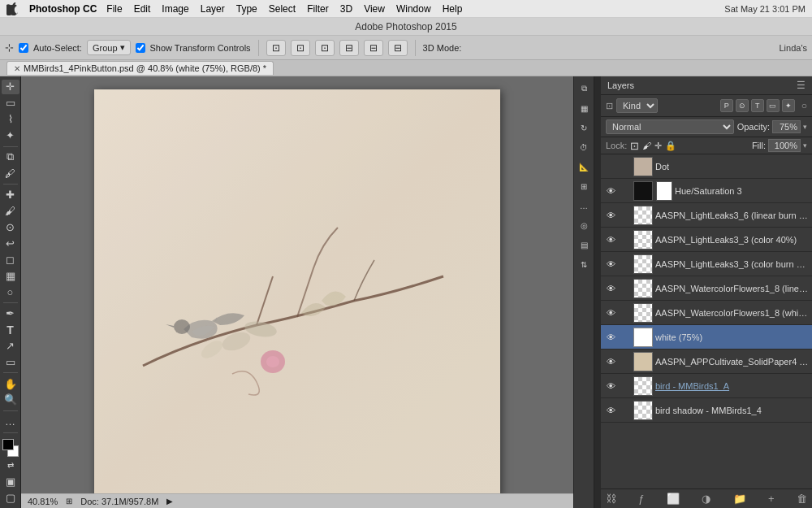 This screenshot has width=812, height=508. Describe the element at coordinates (11, 87) in the screenshot. I see `move-tool: ✛` at that location.